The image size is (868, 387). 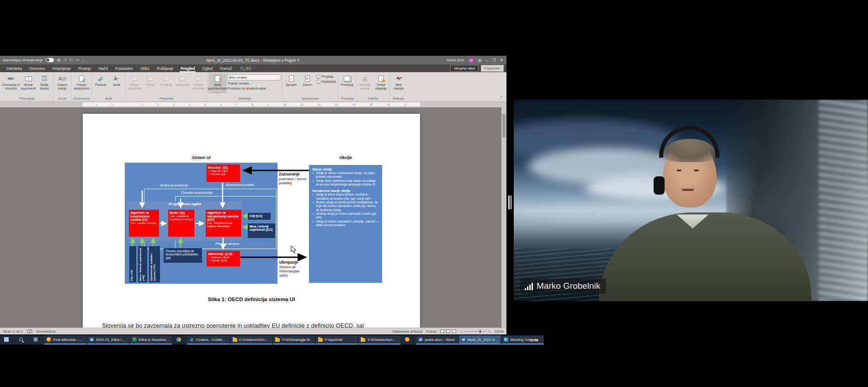 I want to click on taskbar-item-label: Post Attendee - Zoo..., so click(x=69, y=340).